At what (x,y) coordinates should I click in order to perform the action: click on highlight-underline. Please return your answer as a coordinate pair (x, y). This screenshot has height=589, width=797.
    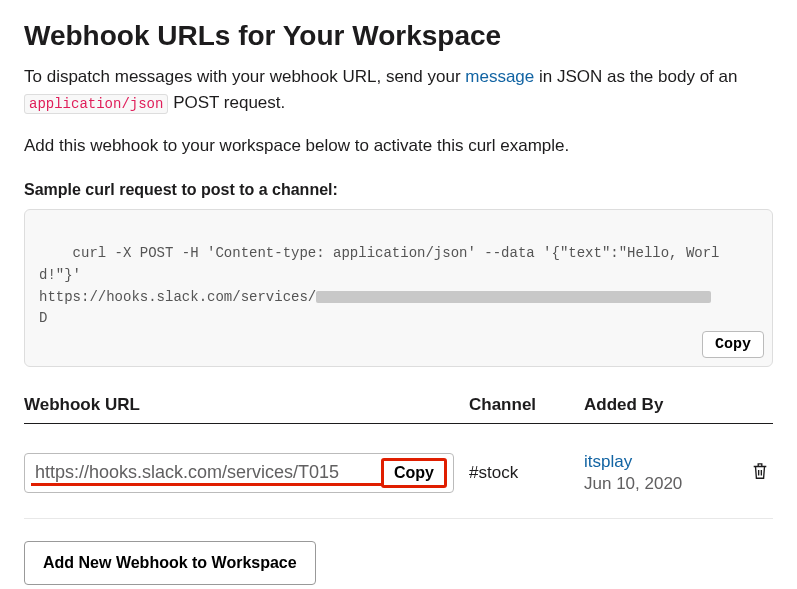
    Looking at the image, I should click on (207, 484).